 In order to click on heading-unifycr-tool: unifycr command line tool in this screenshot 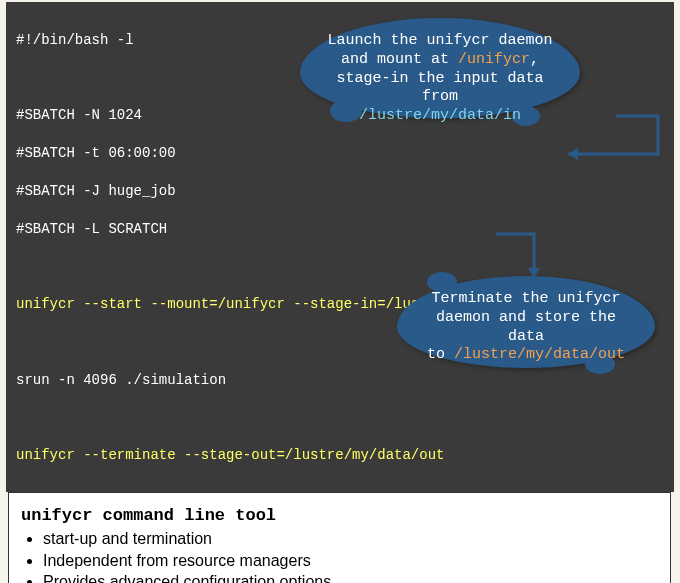, I will do `click(340, 516)`.